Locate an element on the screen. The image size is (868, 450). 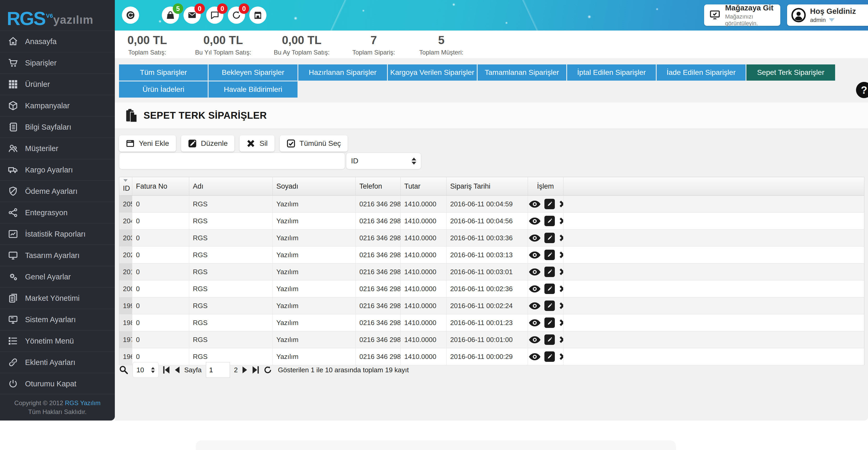
user-menu: Hoş Geldiniz admin is located at coordinates (828, 15).